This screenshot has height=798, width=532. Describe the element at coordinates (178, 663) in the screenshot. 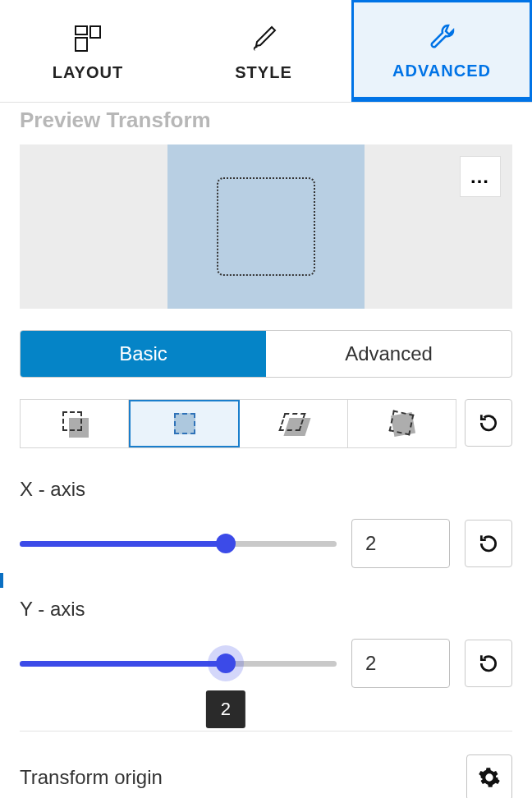

I see `y-axis-slider: 2` at that location.